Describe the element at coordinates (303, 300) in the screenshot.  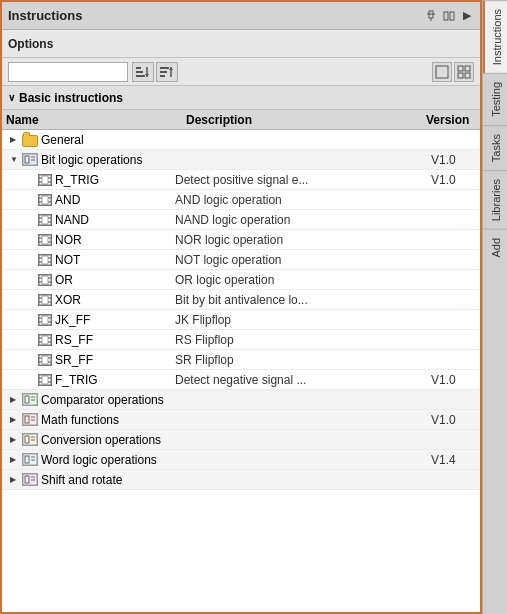
I see `row-desc: Bit by bit antivalence lo...` at that location.